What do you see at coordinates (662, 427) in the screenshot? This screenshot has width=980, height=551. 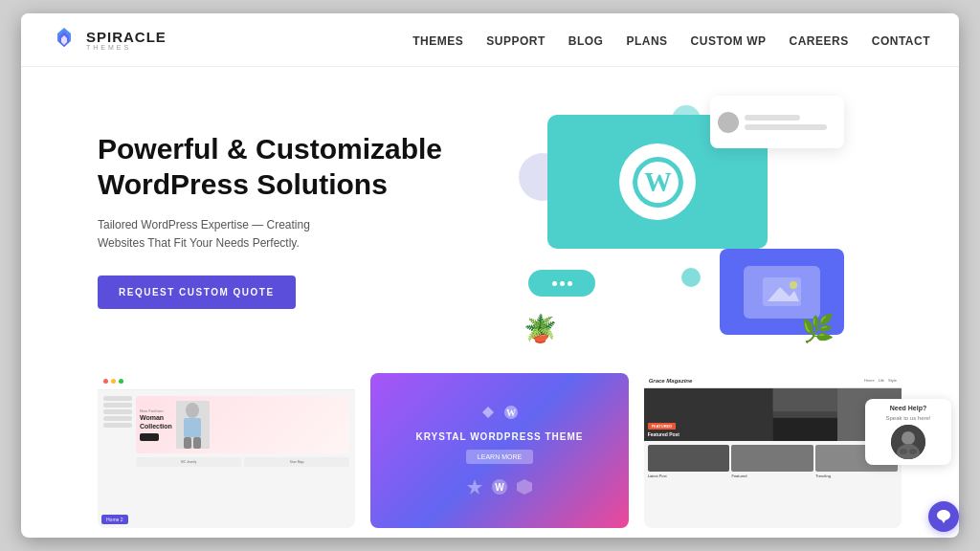 I see `grace-badge: FEATURED` at bounding box center [662, 427].